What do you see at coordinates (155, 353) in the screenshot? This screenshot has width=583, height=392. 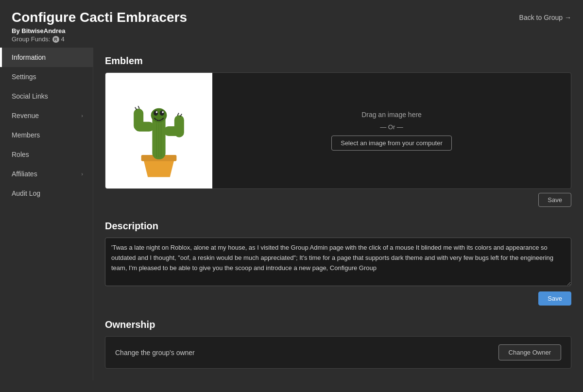 I see `ownership-description: Change the group's owner` at bounding box center [155, 353].